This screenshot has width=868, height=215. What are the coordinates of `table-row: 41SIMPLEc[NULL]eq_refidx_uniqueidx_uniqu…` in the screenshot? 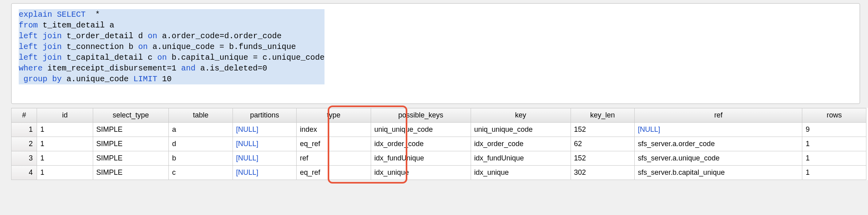 It's located at (439, 173).